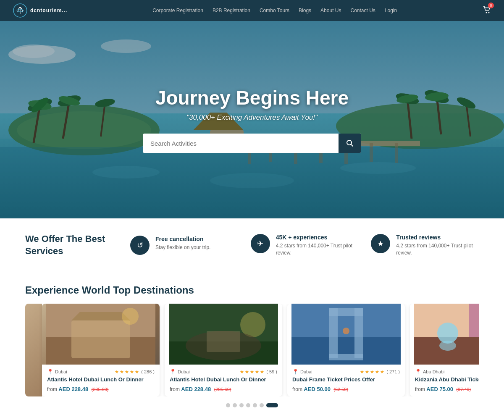  What do you see at coordinates (438, 237) in the screenshot?
I see `service-reviews-title: Trusted reviews` at bounding box center [438, 237].